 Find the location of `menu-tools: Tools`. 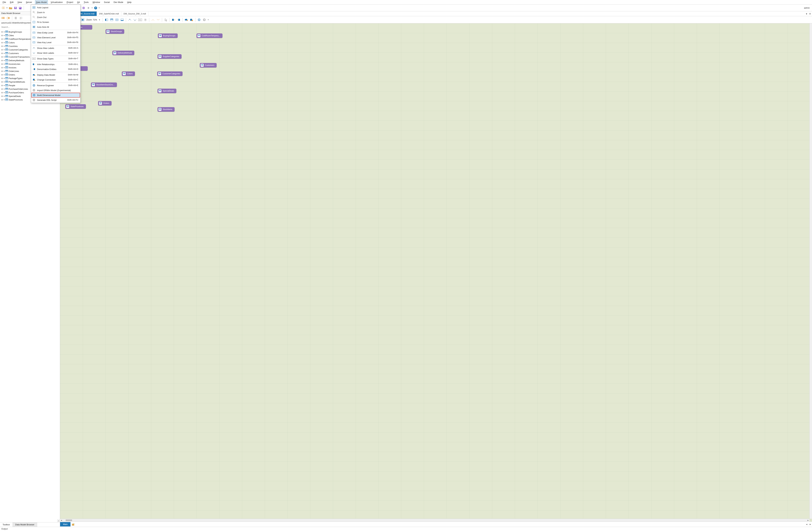

menu-tools: Tools is located at coordinates (86, 2).